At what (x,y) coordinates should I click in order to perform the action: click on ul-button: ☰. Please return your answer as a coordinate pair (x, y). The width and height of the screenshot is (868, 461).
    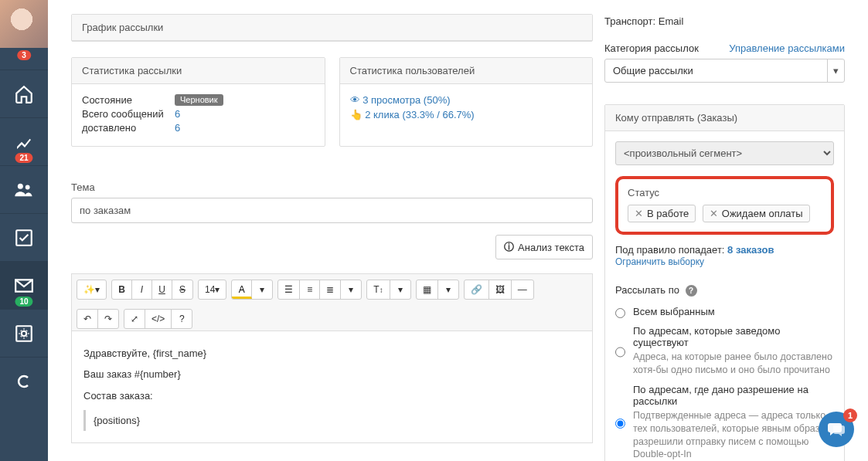
    Looking at the image, I should click on (289, 290).